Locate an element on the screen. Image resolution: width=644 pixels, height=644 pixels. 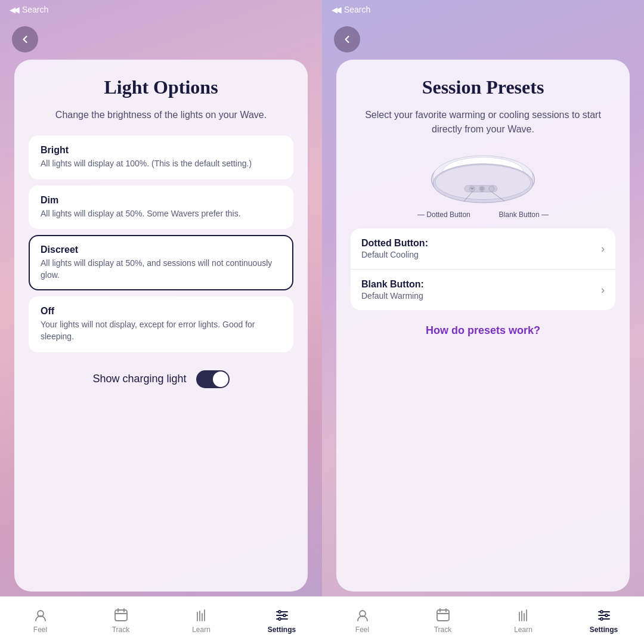
option-discreet: Discreet All lights will display at 50%,… is located at coordinates (161, 262).